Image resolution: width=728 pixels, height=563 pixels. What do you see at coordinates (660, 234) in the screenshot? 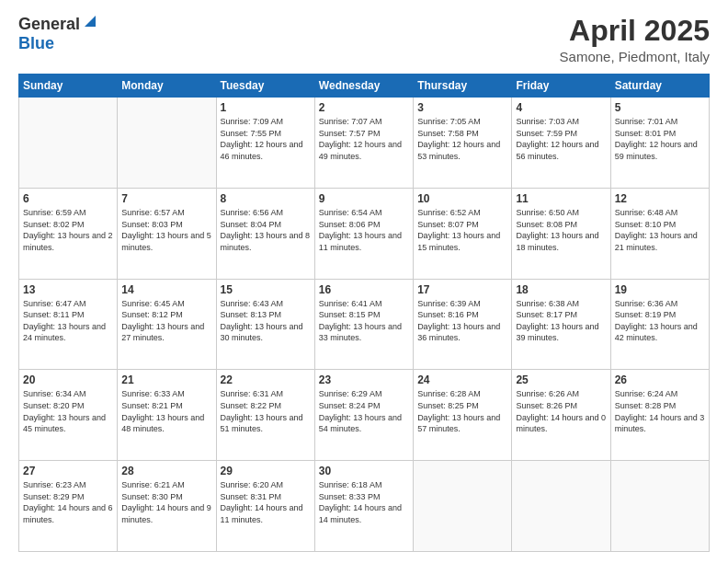
I see `calendar-cell: 12Sunrise: 6:48 AM Sunset: 8:10 PM Dayli…` at bounding box center [660, 234].